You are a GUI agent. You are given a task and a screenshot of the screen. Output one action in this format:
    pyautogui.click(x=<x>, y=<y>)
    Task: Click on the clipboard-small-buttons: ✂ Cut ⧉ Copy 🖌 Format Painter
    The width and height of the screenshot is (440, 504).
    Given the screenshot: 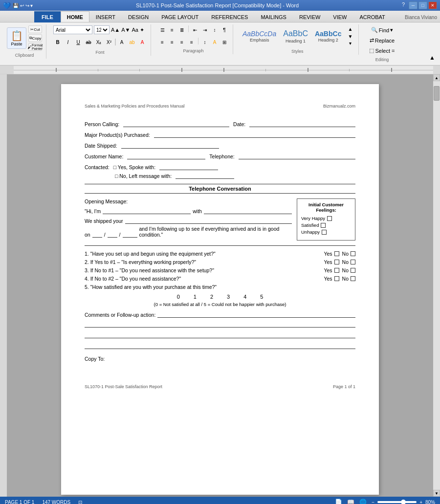 What is the action you would take?
    pyautogui.click(x=35, y=38)
    